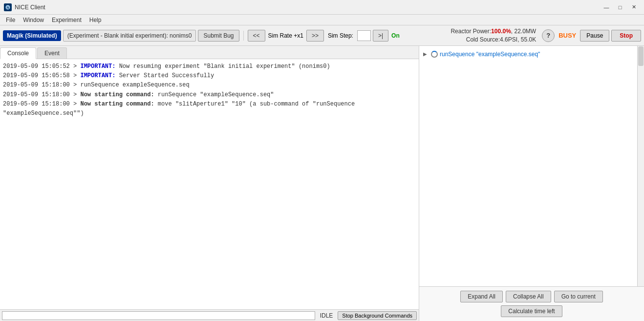  I want to click on tab-bar: Console Event, so click(209, 53).